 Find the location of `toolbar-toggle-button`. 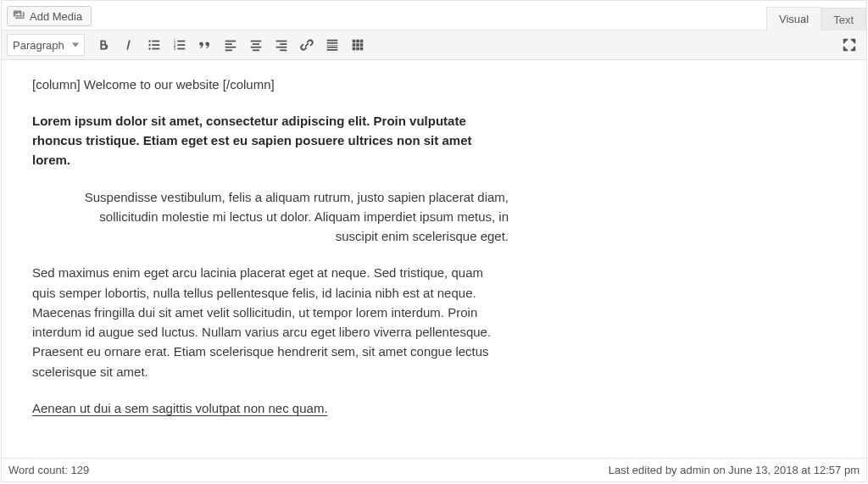

toolbar-toggle-button is located at coordinates (358, 45).